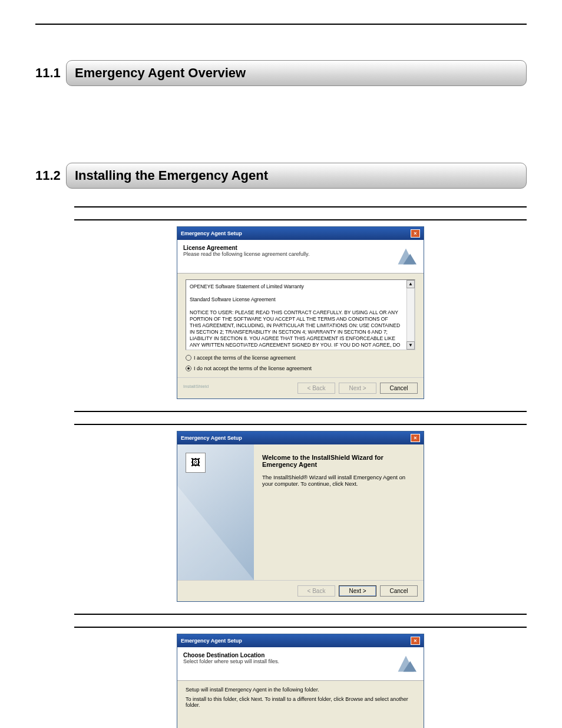  Describe the element at coordinates (295, 330) in the screenshot. I see `license-body: NOTICE TO USER: PLEASE READ THIS CONTRAC…` at that location.